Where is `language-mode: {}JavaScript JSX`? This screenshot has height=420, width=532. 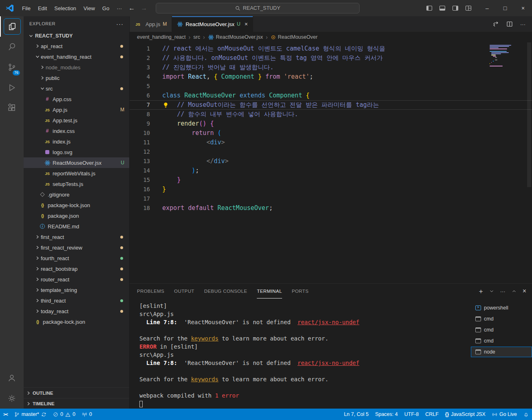 language-mode: {}JavaScript JSX is located at coordinates (466, 414).